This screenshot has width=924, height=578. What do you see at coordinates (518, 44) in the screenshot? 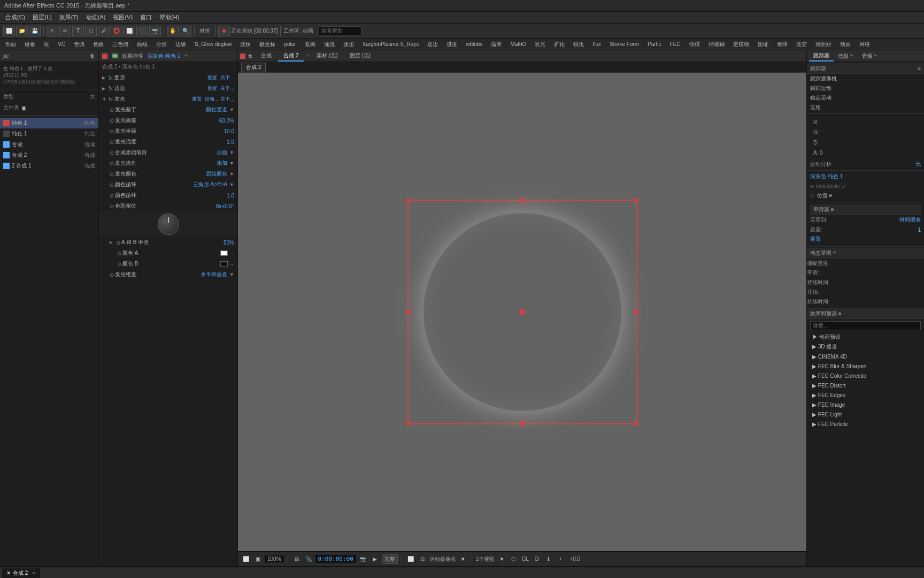
I see `effect-math: MathO` at bounding box center [518, 44].